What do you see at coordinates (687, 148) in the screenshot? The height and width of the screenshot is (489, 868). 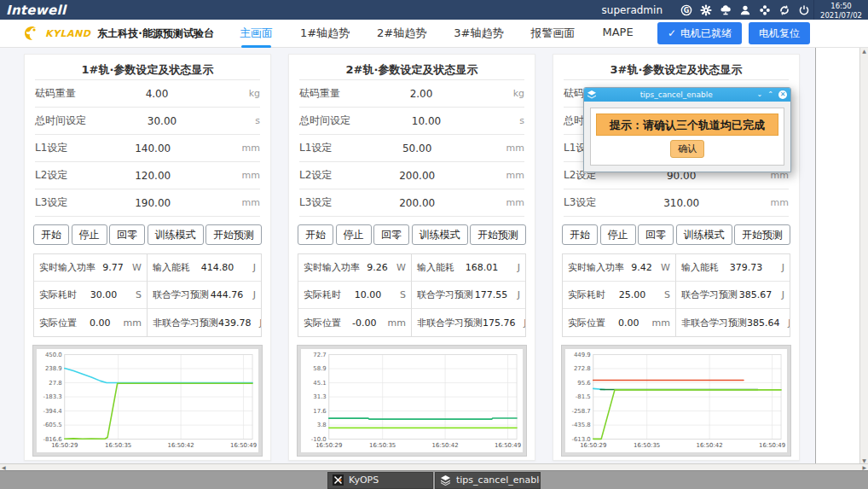 I see `confirm-button: 确认` at bounding box center [687, 148].